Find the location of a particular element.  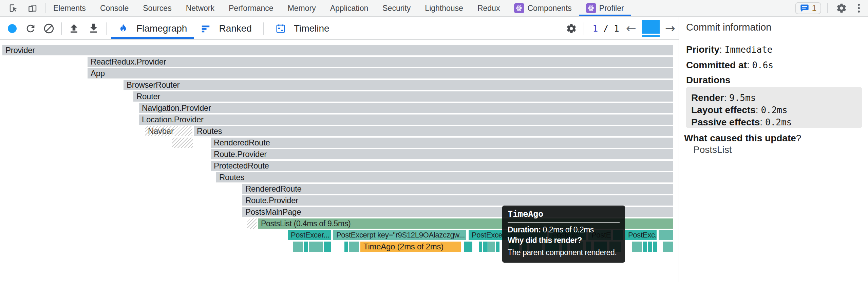

what-caused-heading: What caused this update? is located at coordinates (742, 138).